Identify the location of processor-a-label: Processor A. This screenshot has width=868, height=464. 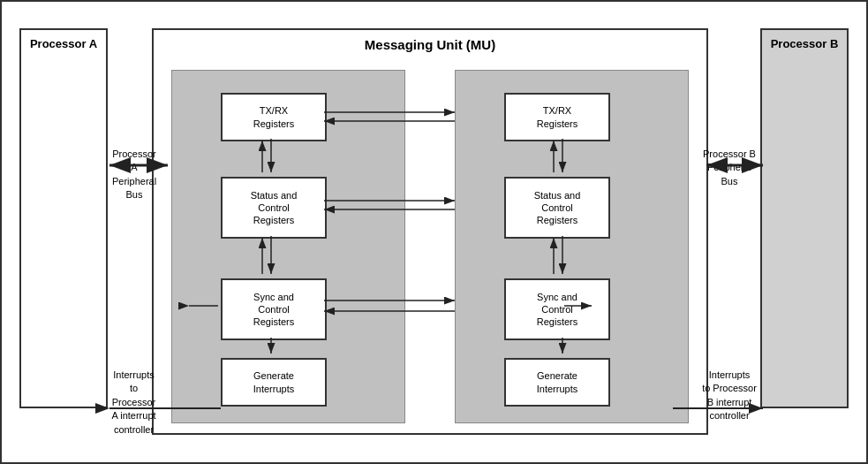
(64, 44).